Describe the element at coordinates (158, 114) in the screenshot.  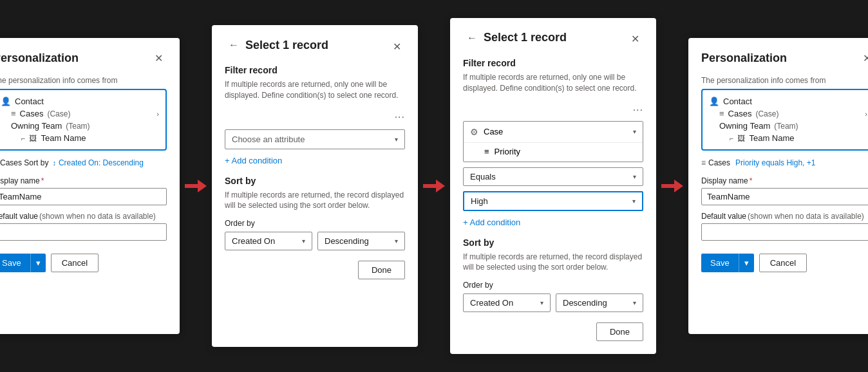
I see `tree-cases-chevron: ›` at that location.